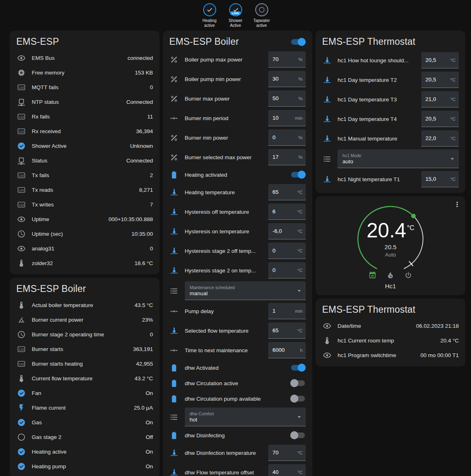 The height and width of the screenshot is (476, 471). Describe the element at coordinates (452, 159) in the screenshot. I see `chevron-down-icon` at that location.